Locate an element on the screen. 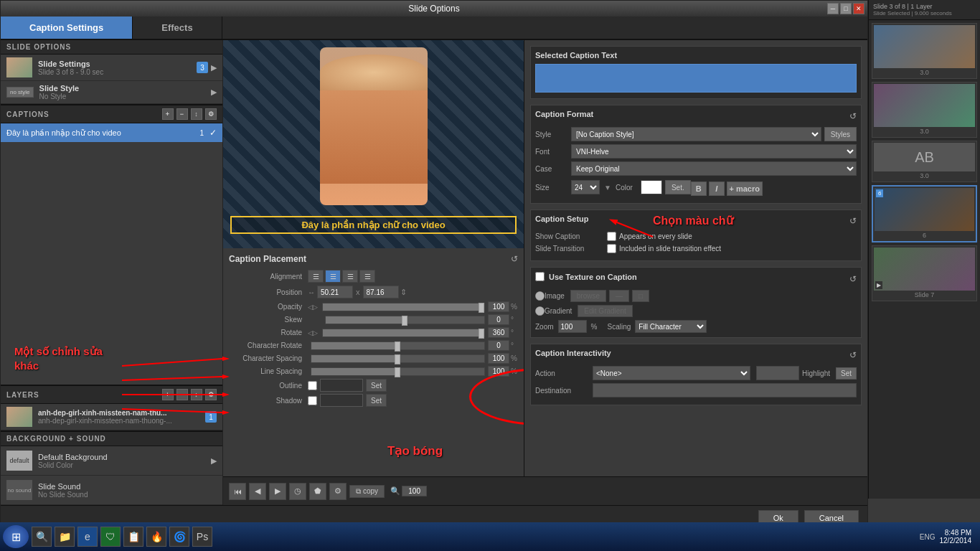  caption-add-btn: + is located at coordinates (168, 114).